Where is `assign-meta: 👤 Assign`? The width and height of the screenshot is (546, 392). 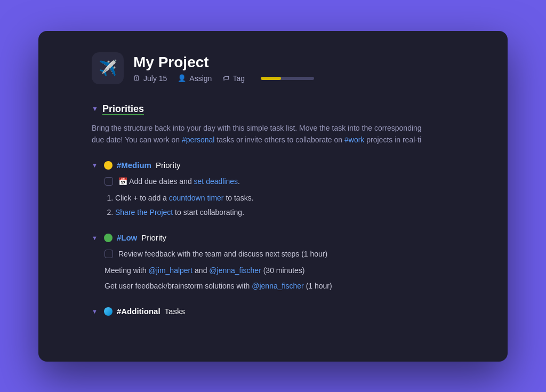
assign-meta: 👤 Assign is located at coordinates (195, 78).